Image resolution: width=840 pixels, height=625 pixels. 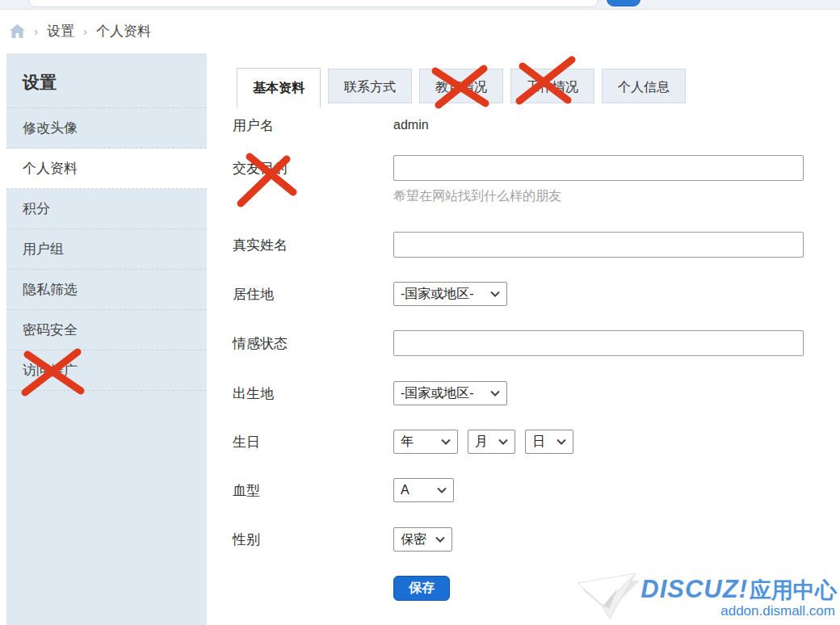 What do you see at coordinates (107, 371) in the screenshot?
I see `sidebar-item-promotion: 访问推广` at bounding box center [107, 371].